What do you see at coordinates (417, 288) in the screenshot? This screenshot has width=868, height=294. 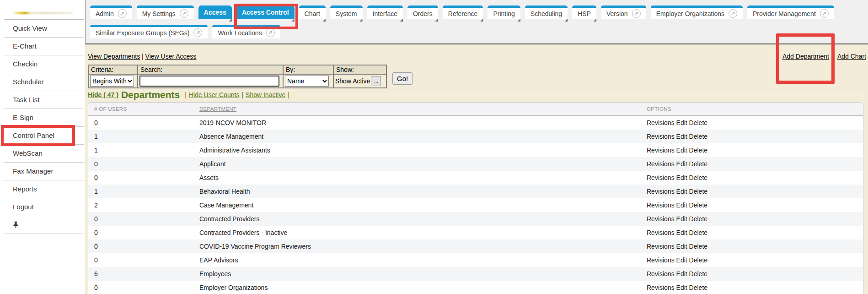 I see `department-cell: Employer Organizations` at bounding box center [417, 288].